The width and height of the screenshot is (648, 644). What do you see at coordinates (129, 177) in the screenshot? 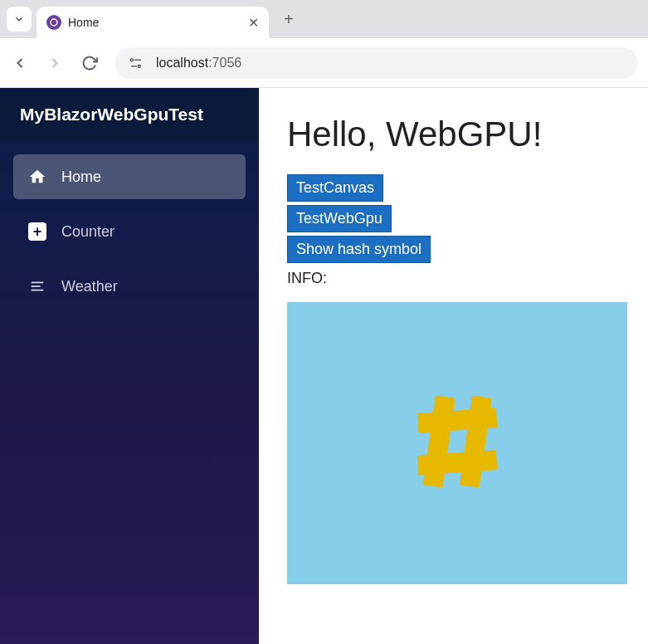
I see `sidebar-item-home: Home` at bounding box center [129, 177].